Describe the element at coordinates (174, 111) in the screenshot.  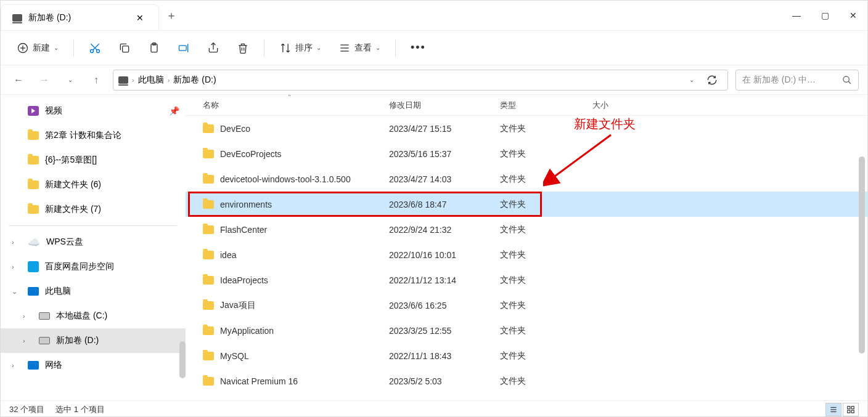
I see `pin-icon: 📌` at that location.